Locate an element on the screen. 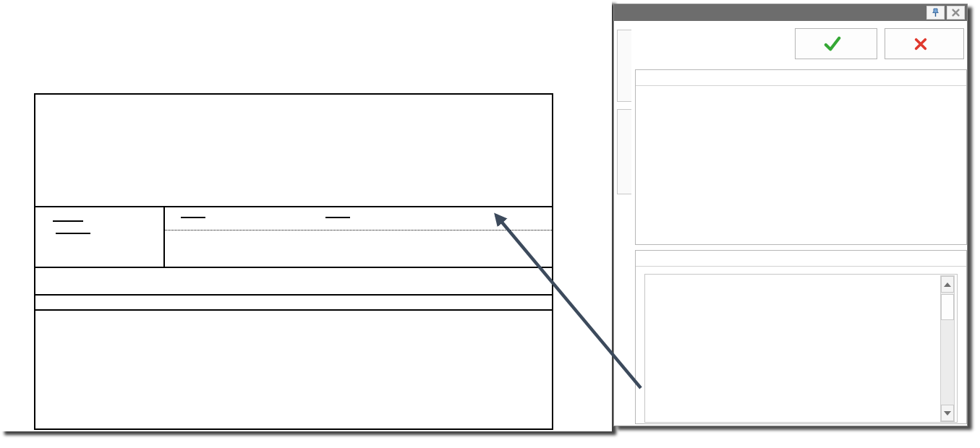  scrollbar is located at coordinates (947, 348).